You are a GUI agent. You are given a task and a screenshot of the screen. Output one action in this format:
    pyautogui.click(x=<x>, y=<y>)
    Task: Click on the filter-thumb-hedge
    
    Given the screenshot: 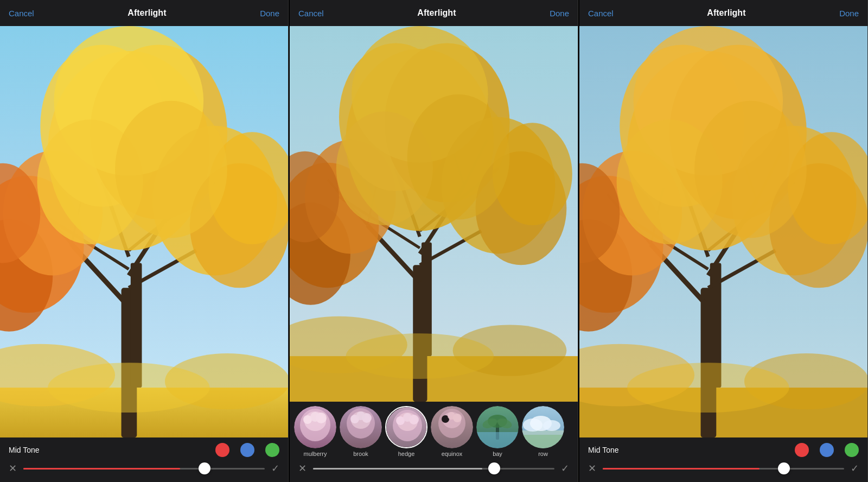 What is the action you would take?
    pyautogui.click(x=406, y=427)
    